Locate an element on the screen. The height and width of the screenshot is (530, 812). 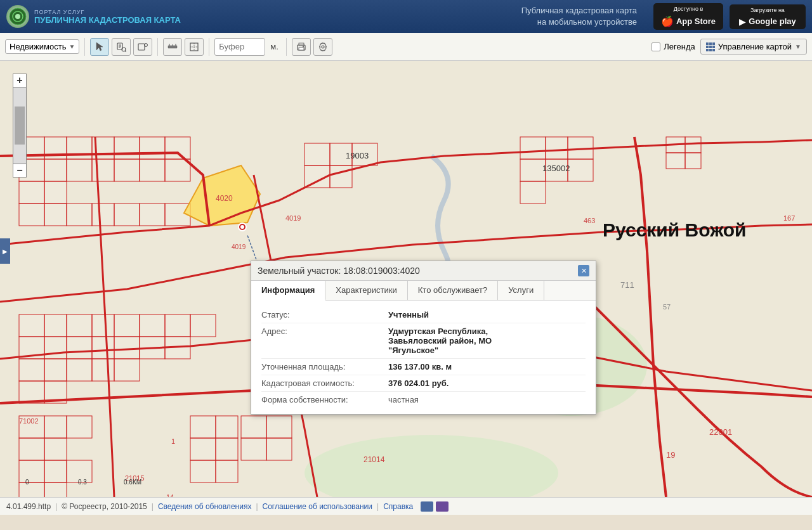
appstore-badge: Доступно в 🍎 App Store is located at coordinates (688, 16).